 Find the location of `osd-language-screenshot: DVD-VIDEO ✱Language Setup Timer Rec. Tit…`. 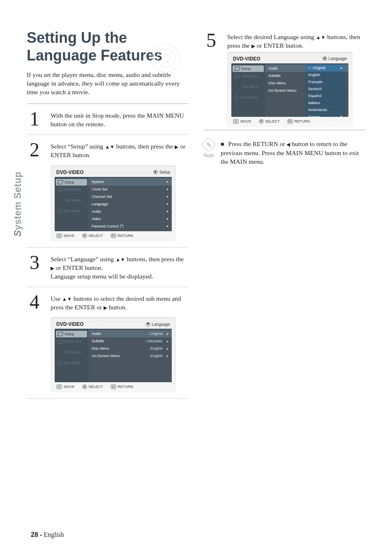

osd-language-screenshot: DVD-VIDEO ✱Language Setup Timer Rec. Tit… is located at coordinates (113, 355).